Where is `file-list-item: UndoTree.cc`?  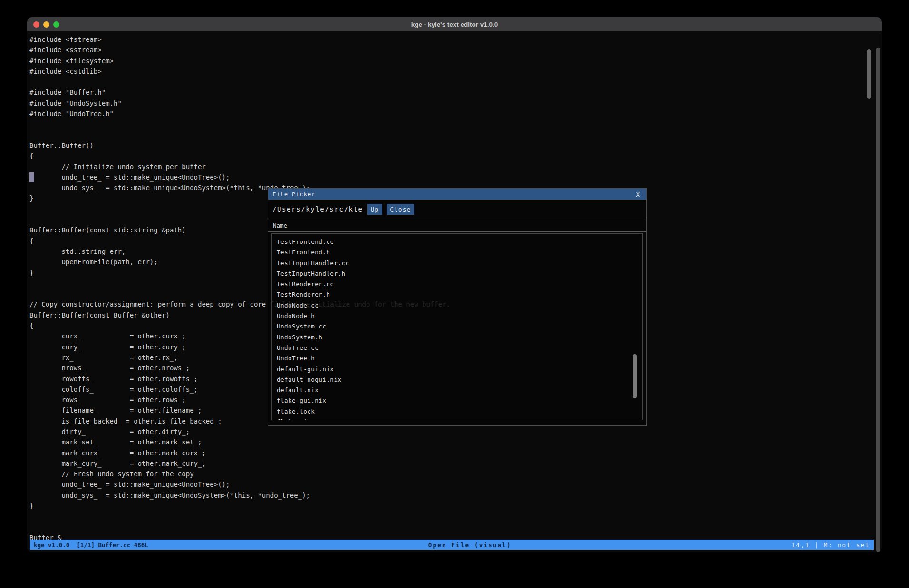
file-list-item: UndoTree.cc is located at coordinates (459, 348).